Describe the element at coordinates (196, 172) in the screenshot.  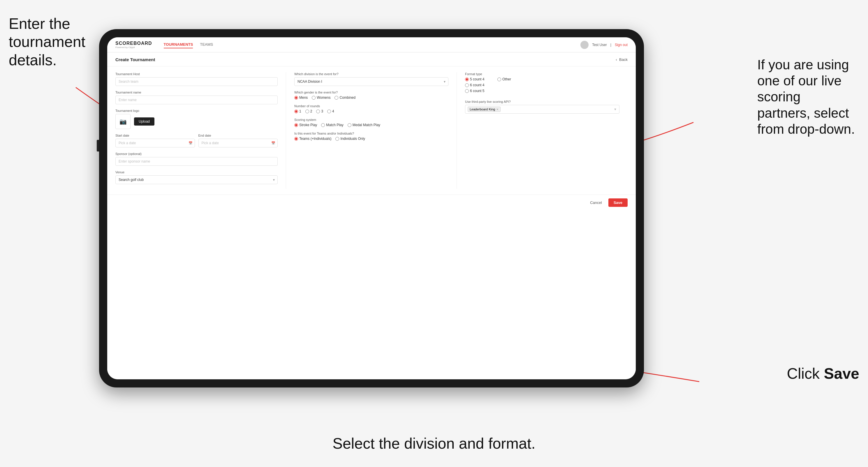
I see `venue-label: Venue` at that location.